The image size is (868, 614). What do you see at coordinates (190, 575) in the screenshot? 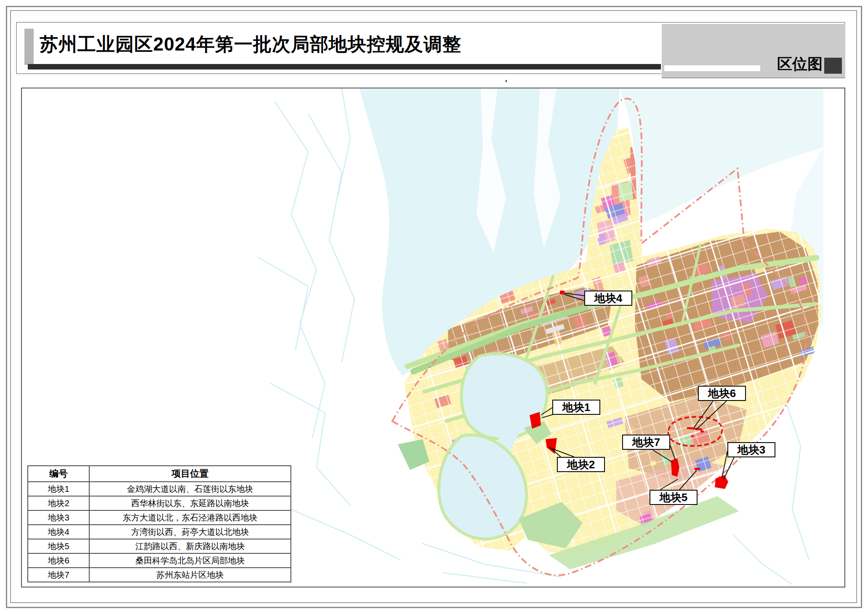
I see `plot-location: 苏州东站片区地块` at bounding box center [190, 575].